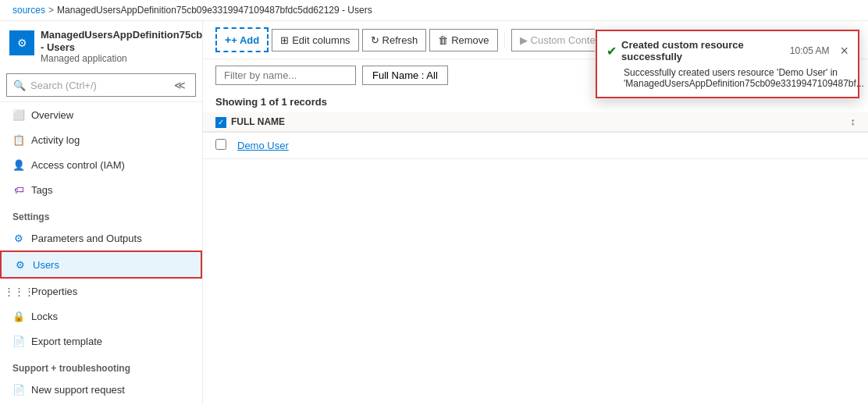  What do you see at coordinates (701, 51) in the screenshot?
I see `toast-title: Created custom resource successfully` at bounding box center [701, 51].